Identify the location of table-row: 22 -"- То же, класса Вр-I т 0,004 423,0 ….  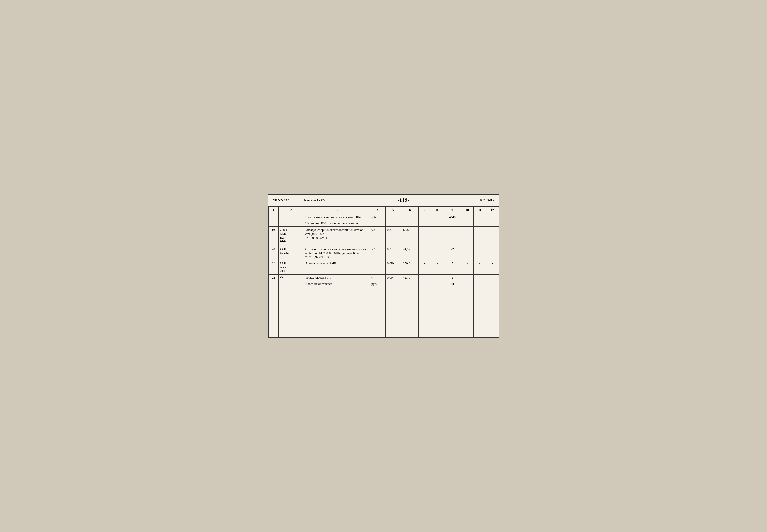
(383, 277).